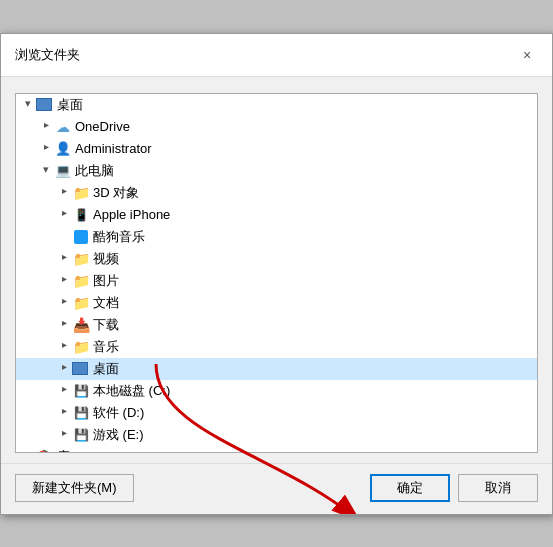 The width and height of the screenshot is (553, 547). I want to click on bottom-bar: 新建文件夹(M) 确定 取消, so click(276, 488).